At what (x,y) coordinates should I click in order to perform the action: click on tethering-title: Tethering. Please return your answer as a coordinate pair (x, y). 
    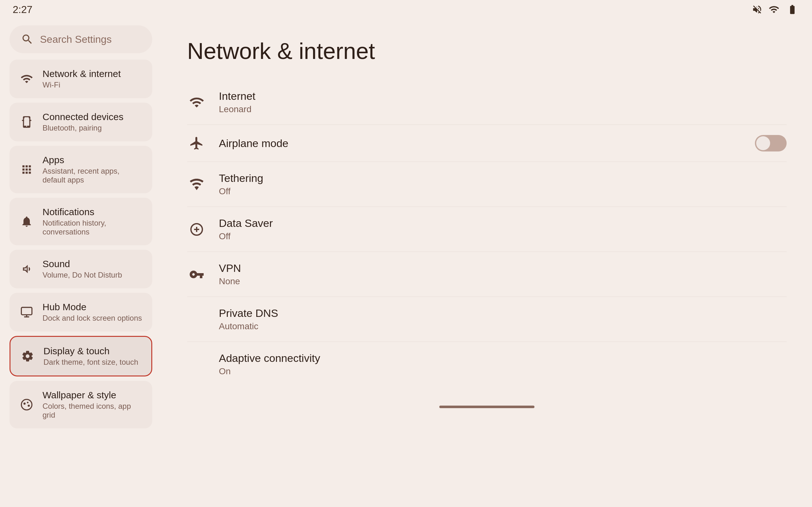
    Looking at the image, I should click on (503, 178).